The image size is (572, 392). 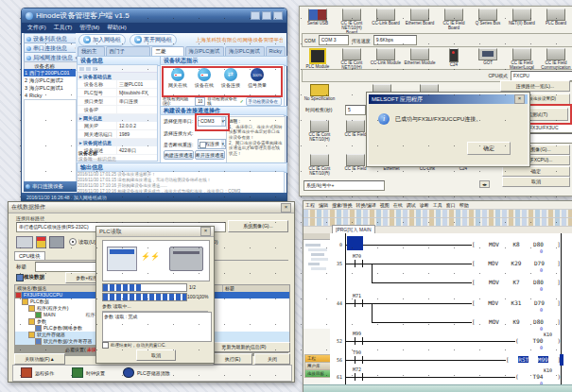 I want to click on cancel-button: 取消, so click(x=536, y=181).